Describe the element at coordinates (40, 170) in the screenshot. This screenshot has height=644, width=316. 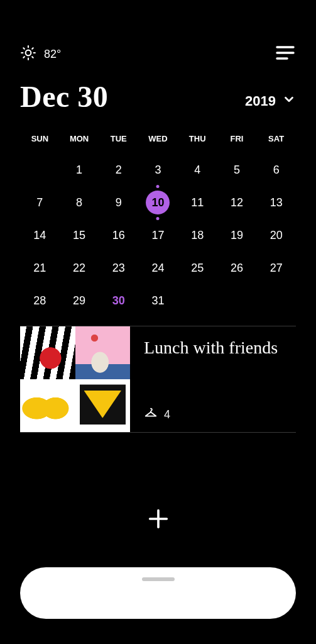
I see `calendar-day-empty` at that location.